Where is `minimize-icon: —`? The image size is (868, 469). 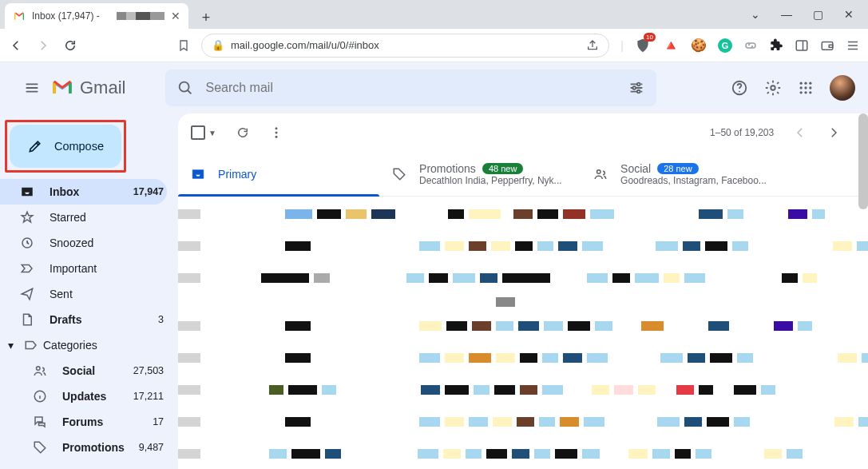
minimize-icon: — is located at coordinates (787, 14).